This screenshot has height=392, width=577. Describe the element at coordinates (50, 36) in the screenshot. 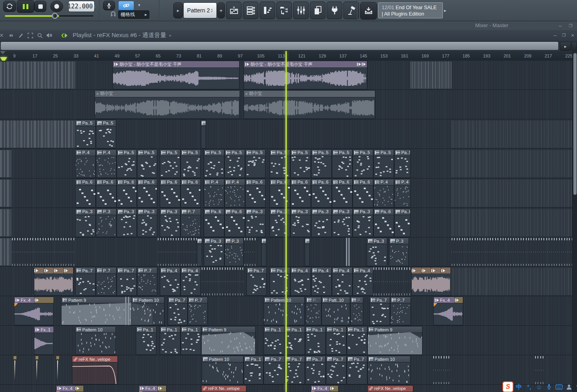

I see `preview-speaker-icon` at that location.